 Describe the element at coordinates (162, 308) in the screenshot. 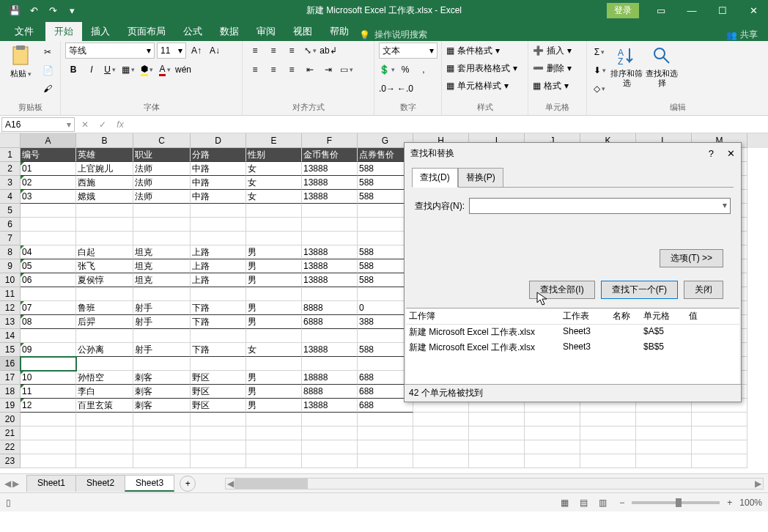

I see `cell: 射手` at that location.